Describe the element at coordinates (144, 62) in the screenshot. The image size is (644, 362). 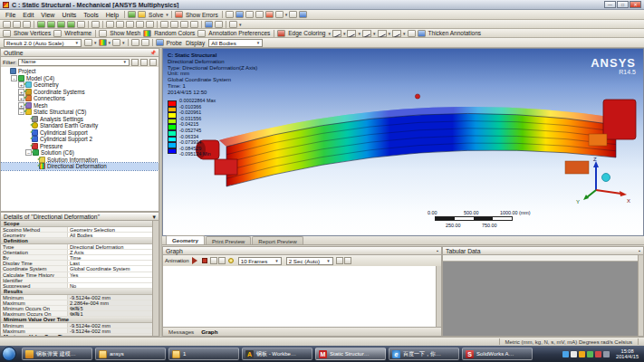
I see `filter-search-icon` at that location.